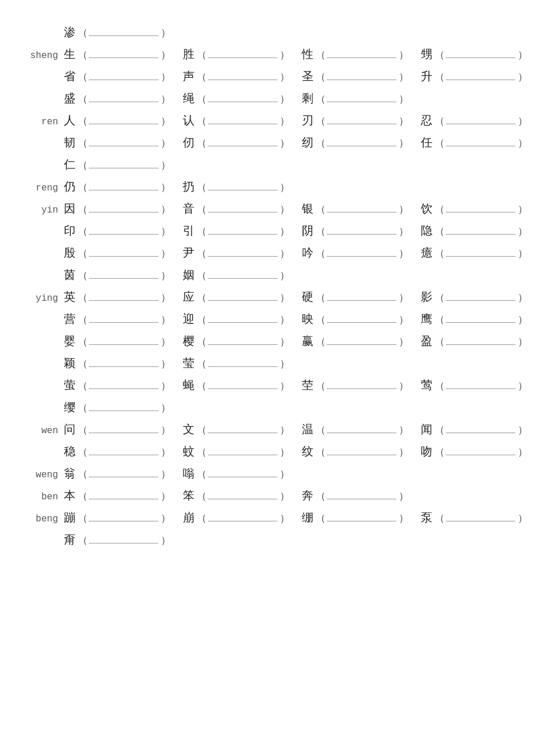  Describe the element at coordinates (267, 78) in the screenshot. I see `sheng-row-2: 省 （ ） 声 （ ） 圣 （ ） 升 （ ）` at that location.